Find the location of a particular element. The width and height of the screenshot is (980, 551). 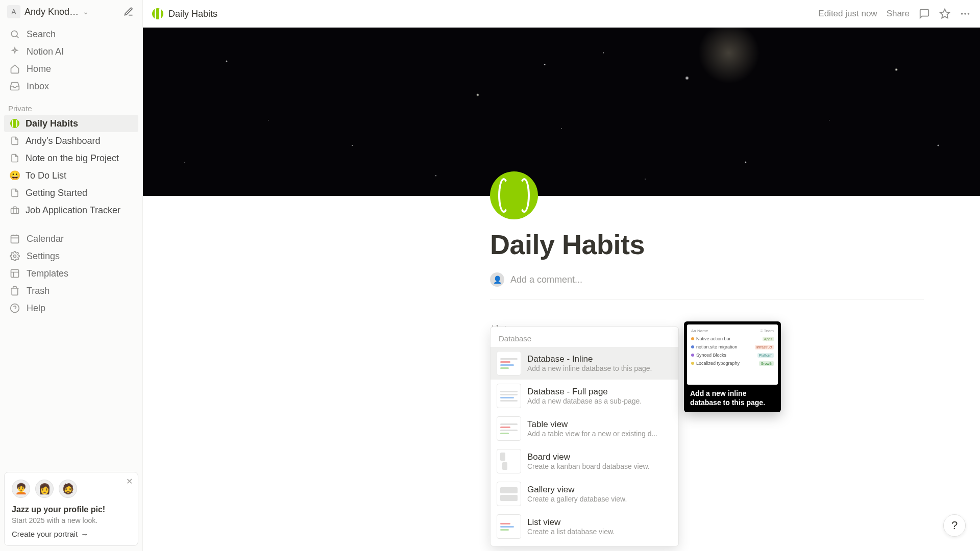

nav-label: Search is located at coordinates (41, 35).